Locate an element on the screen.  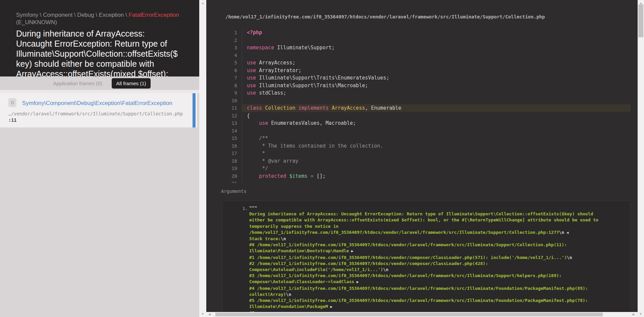
trace-line: Composer\Autoload\includeFile('/home/vol… is located at coordinates (438, 270).